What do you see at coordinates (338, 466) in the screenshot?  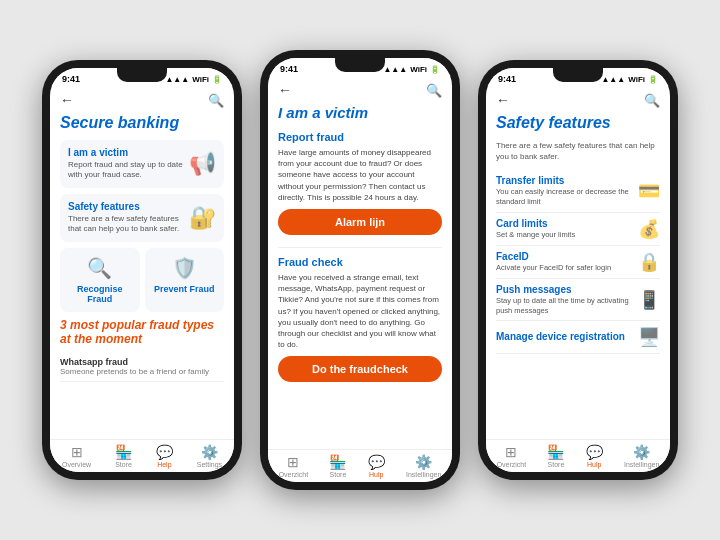 I see `nav-store-2: 🏪 Store` at bounding box center [338, 466].